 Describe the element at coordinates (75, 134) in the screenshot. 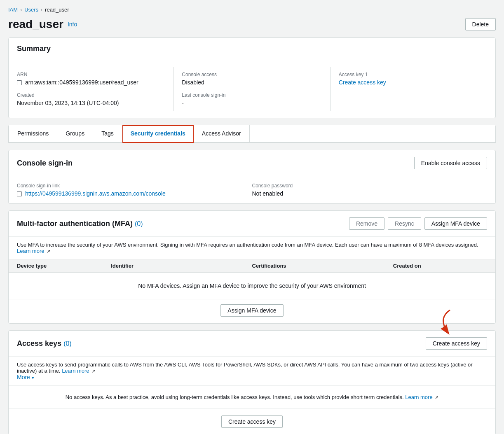

I see `tab-groups: Groups` at that location.